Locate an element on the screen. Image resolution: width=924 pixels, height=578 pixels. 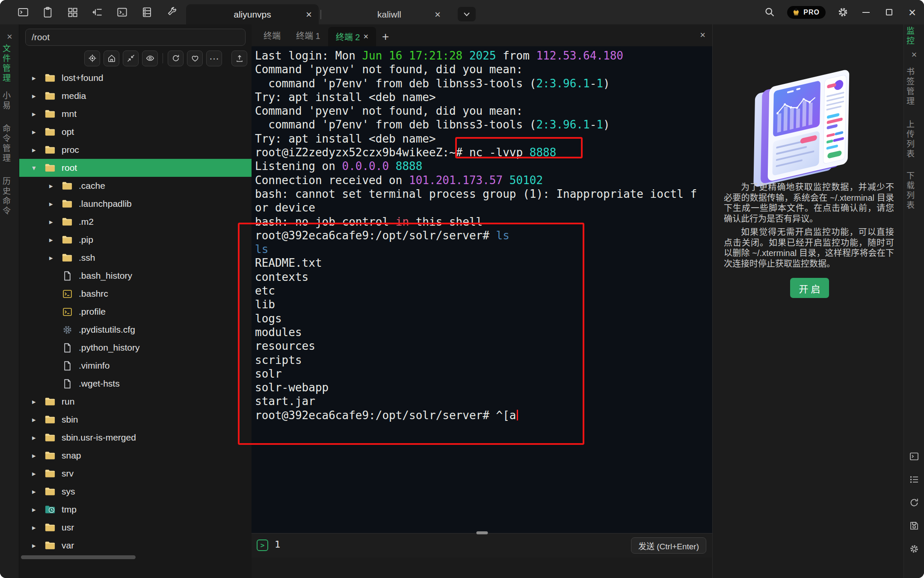
terminal-tab-0: 终端 is located at coordinates (272, 35).